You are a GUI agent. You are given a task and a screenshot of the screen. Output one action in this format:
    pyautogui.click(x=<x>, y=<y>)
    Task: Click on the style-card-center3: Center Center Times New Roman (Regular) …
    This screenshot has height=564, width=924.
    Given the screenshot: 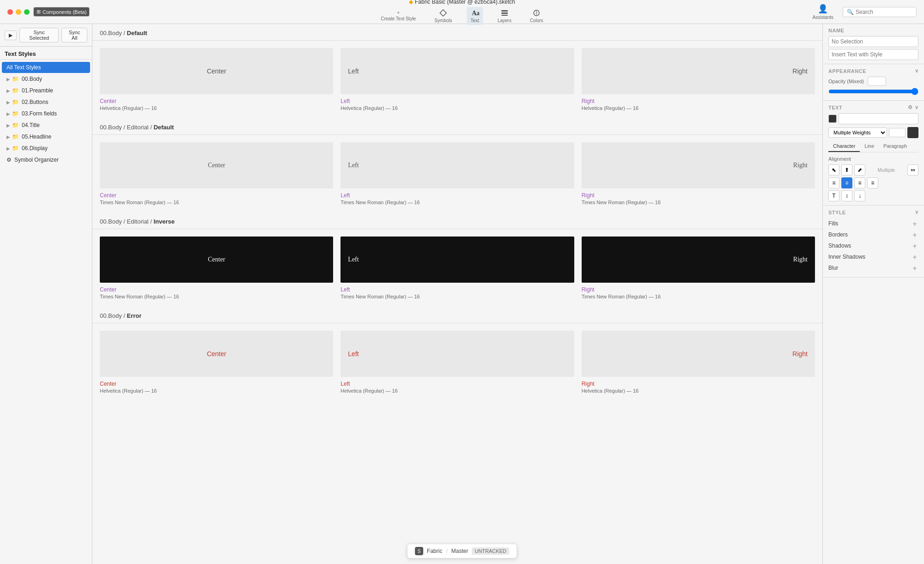 What is the action you would take?
    pyautogui.click(x=216, y=268)
    